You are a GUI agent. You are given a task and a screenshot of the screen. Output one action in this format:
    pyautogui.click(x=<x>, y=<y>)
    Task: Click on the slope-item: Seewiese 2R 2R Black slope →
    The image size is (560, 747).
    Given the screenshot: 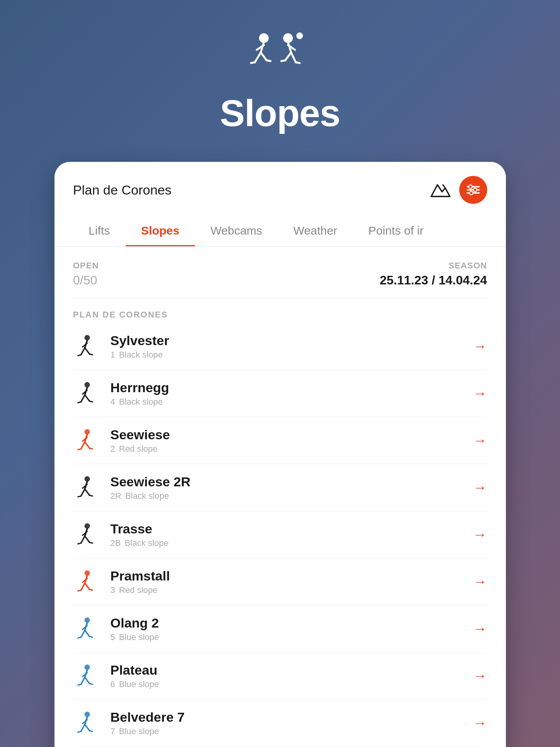 What is the action you would take?
    pyautogui.click(x=280, y=488)
    